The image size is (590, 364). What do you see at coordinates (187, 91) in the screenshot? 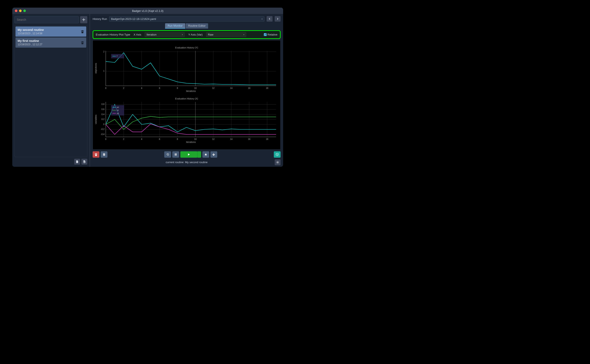
I see `content: History Run BadgerOpt-2023-12-18-121624.…` at bounding box center [187, 91].